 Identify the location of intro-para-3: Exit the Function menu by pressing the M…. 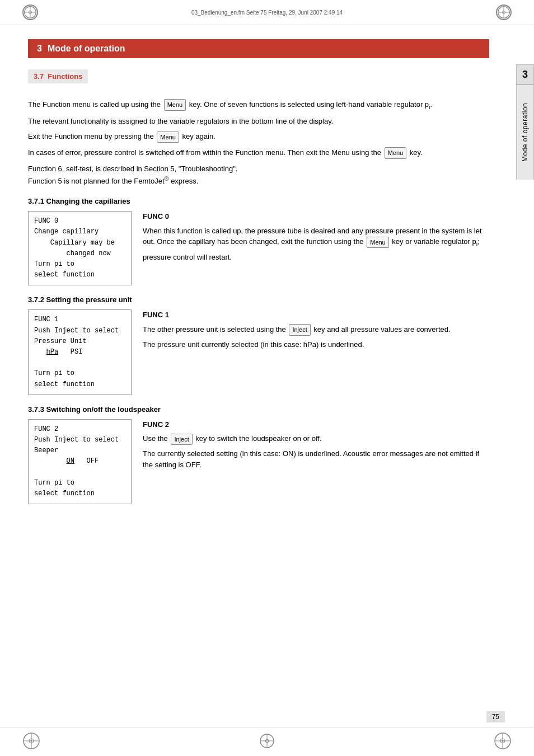
(259, 137).